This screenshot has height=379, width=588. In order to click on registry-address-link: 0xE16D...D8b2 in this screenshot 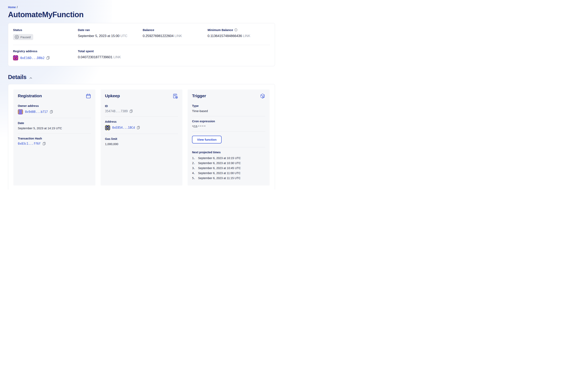, I will do `click(32, 58)`.